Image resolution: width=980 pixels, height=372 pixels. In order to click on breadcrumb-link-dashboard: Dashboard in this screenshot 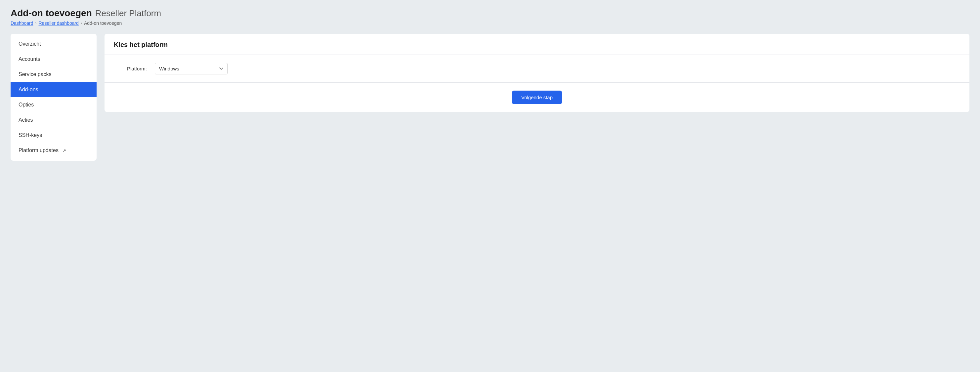, I will do `click(22, 23)`.